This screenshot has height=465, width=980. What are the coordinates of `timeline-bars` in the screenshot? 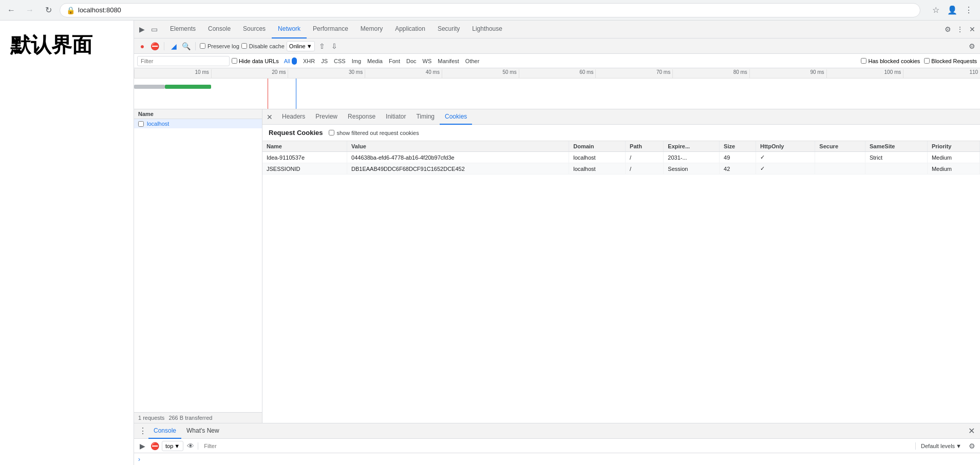 It's located at (557, 87).